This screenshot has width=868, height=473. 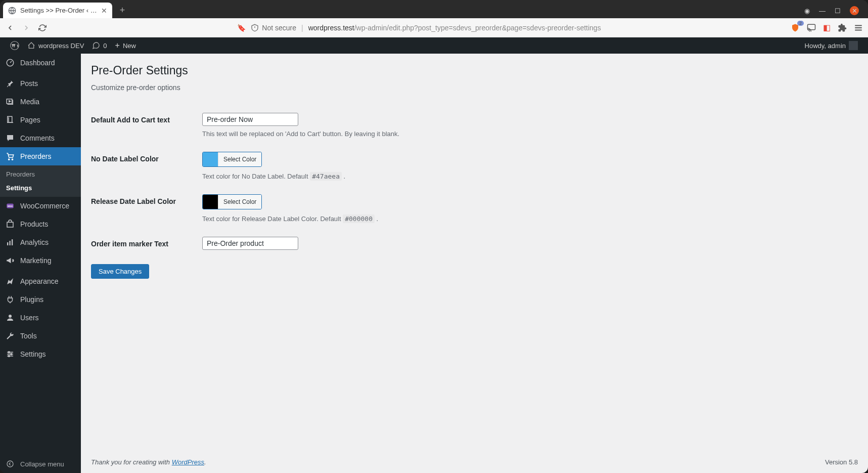 I want to click on input-cart-text, so click(x=250, y=119).